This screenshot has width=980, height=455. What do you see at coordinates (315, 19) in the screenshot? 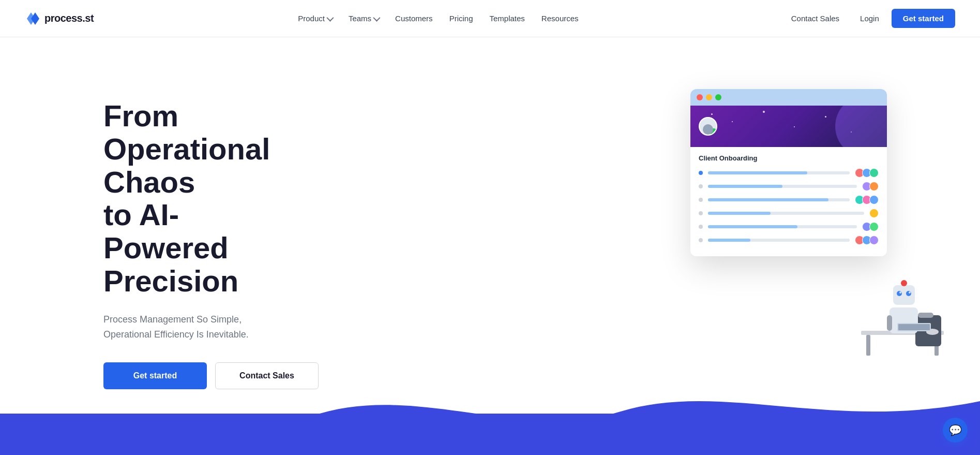
I see `nav-item-product: Product` at bounding box center [315, 19].